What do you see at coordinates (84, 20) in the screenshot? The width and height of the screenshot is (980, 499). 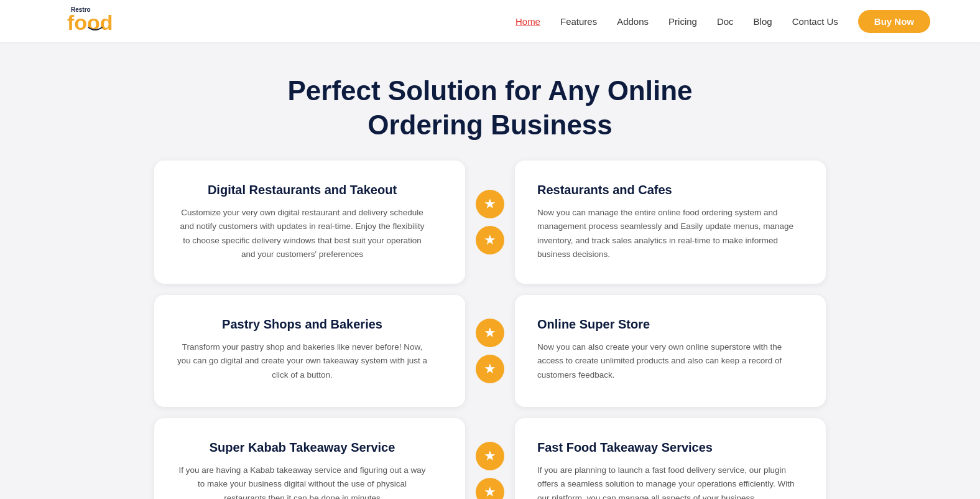 I see `logo-svg: Restro food` at bounding box center [84, 20].